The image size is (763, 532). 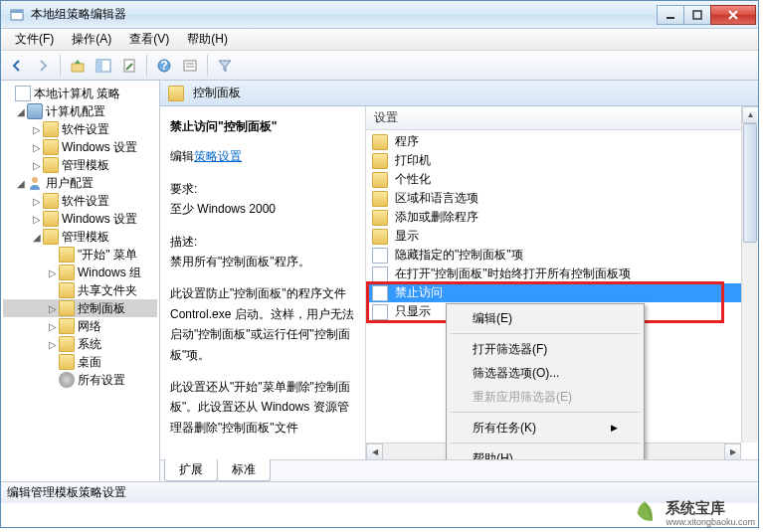 What do you see at coordinates (80, 111) in the screenshot?
I see `tree-computer-config: ◢计算机配置` at bounding box center [80, 111].